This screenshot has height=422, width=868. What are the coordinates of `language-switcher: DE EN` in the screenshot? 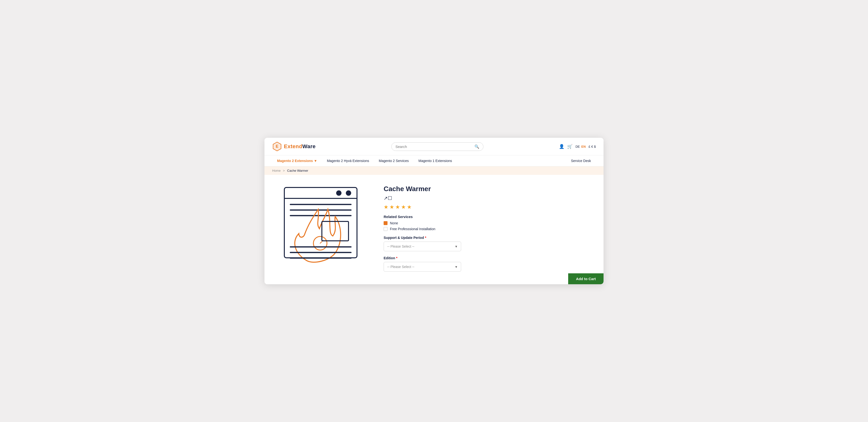 It's located at (581, 146).